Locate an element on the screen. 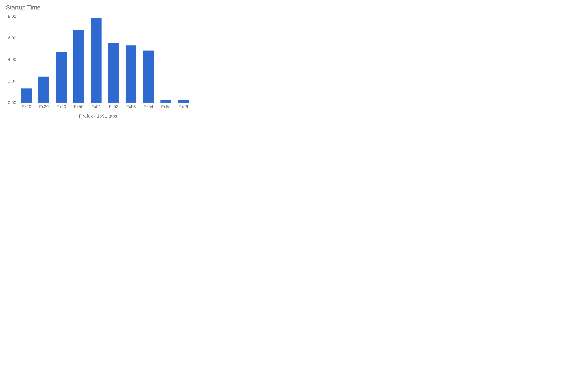 This screenshot has height=366, width=588. y-tick-label: 6:00 is located at coordinates (12, 38).